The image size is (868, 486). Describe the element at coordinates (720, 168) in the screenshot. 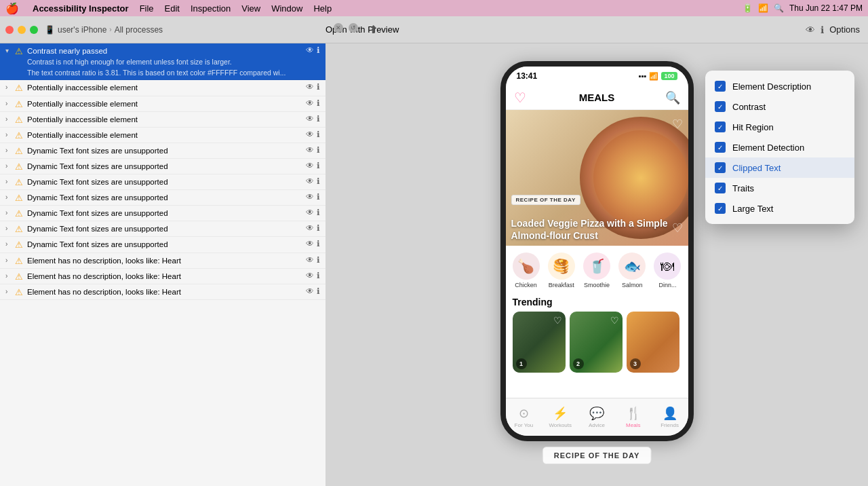

I see `checkbox-clipped-text: ✓` at that location.